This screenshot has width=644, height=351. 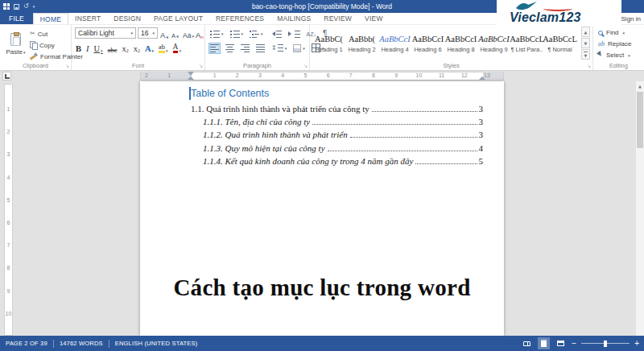 What do you see at coordinates (343, 148) in the screenshot?
I see `toc-entry: 1.1.3. Quy mô hiện tại của công ty4` at bounding box center [343, 148].